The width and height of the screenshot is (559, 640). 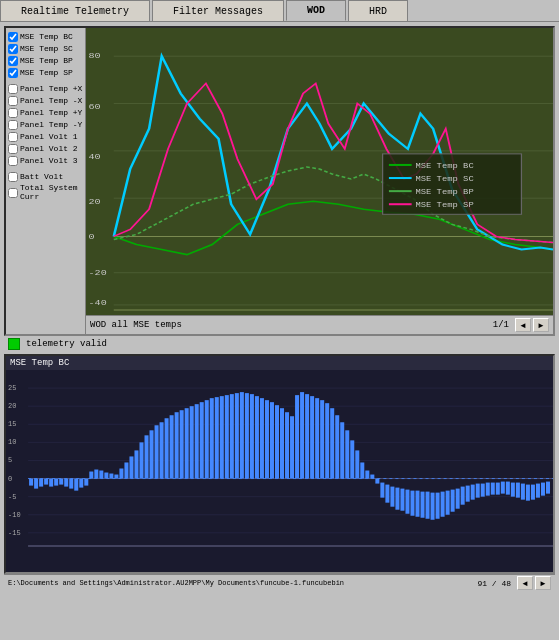 I want to click on sidebar-item-mse-temp-bc: MSE Temp BC, so click(x=46, y=37).